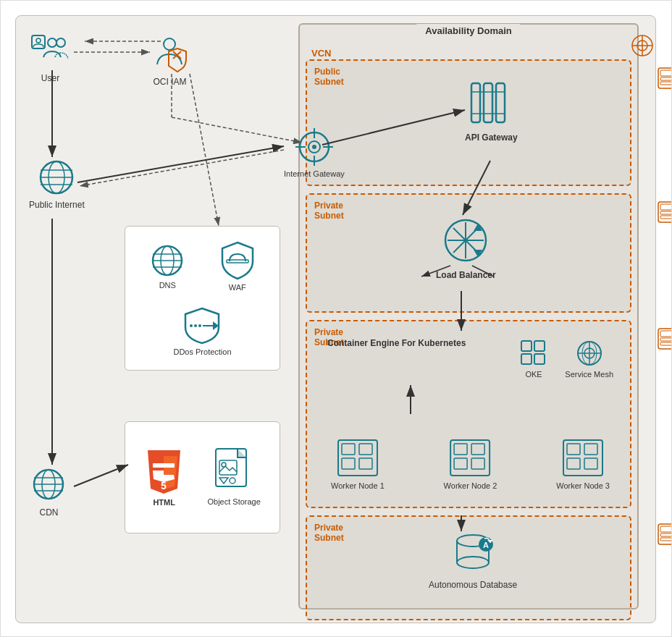 The image size is (672, 637). What do you see at coordinates (203, 331) in the screenshot?
I see `ddos-item: DDos Protection` at bounding box center [203, 331].